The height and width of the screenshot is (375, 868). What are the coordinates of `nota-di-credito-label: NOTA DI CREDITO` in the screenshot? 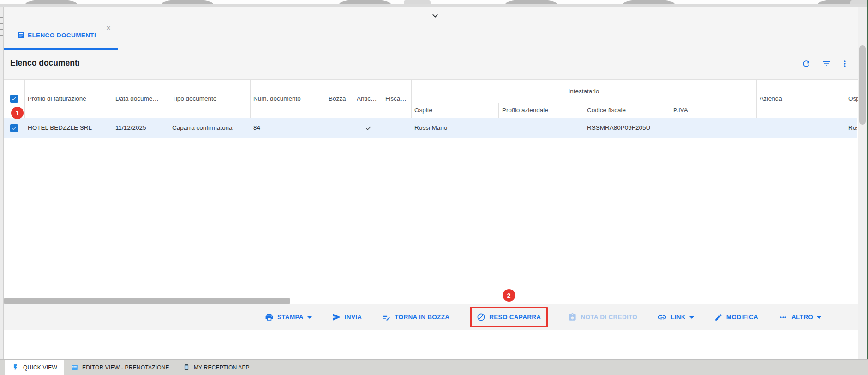 It's located at (609, 317).